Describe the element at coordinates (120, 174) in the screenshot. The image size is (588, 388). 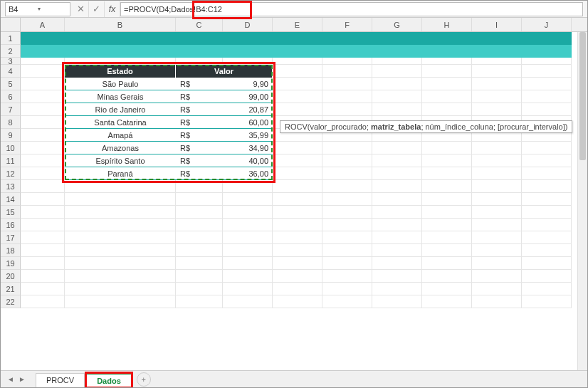
I see `table-cell-estado: Paraná` at that location.